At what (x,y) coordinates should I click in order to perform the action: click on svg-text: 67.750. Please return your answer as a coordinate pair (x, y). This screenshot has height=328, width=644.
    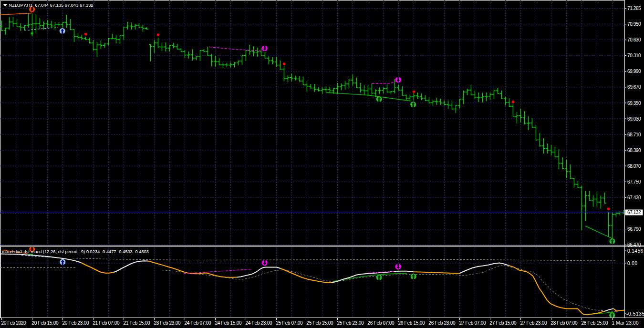
    Looking at the image, I should click on (634, 182).